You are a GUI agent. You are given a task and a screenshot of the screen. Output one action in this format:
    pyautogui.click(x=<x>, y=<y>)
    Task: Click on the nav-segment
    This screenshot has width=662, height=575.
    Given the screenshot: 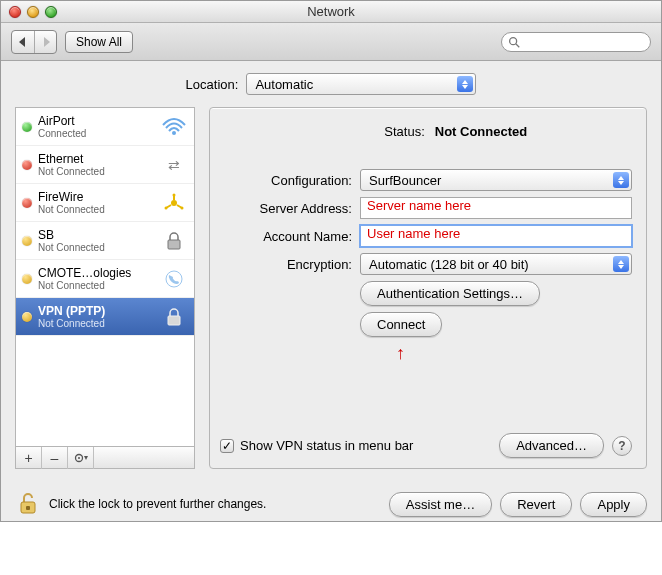 What is the action you would take?
    pyautogui.click(x=34, y=42)
    